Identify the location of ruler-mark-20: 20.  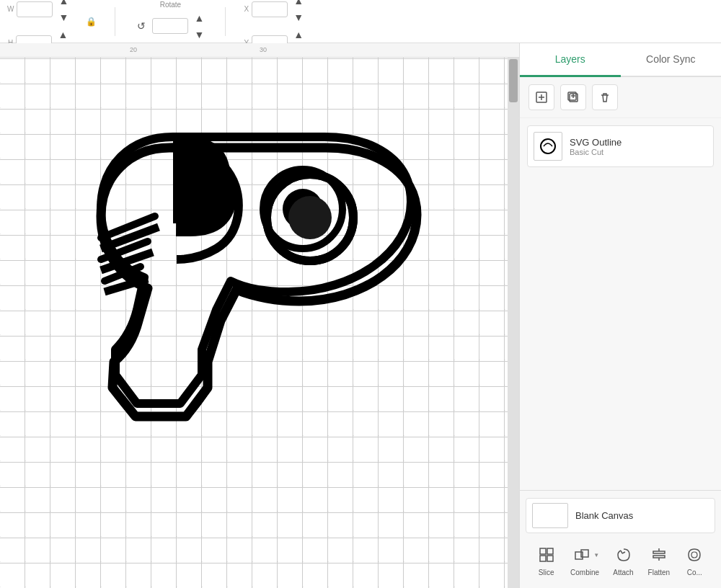
(133, 50).